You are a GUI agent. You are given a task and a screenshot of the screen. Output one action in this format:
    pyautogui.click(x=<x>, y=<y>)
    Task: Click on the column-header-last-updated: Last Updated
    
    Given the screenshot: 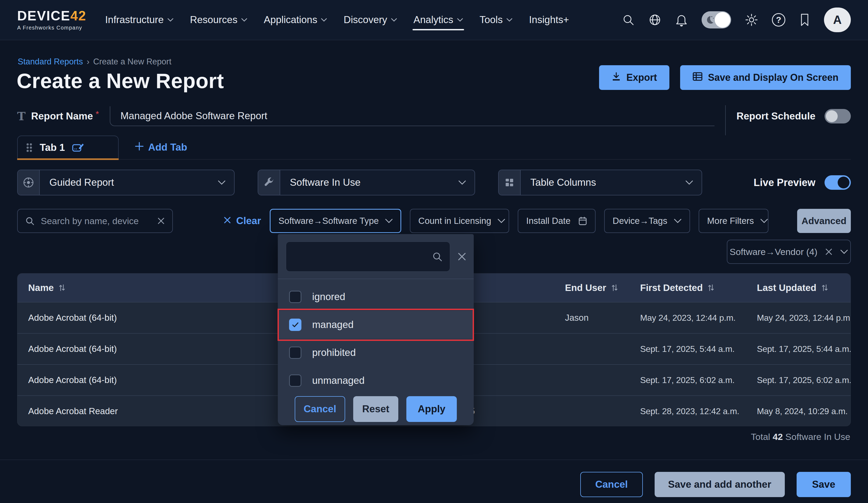 What is the action you would take?
    pyautogui.click(x=798, y=288)
    